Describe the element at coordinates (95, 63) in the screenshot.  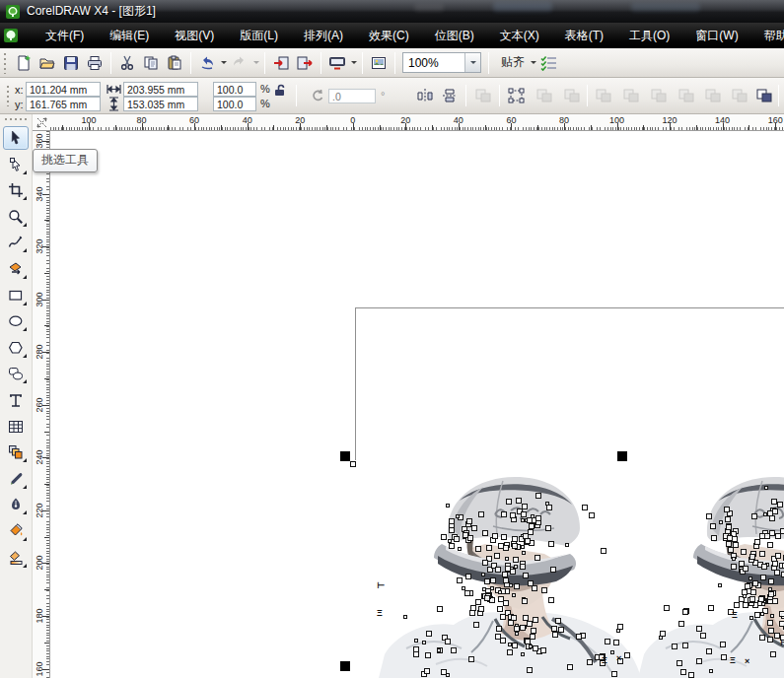
I see `print-button` at that location.